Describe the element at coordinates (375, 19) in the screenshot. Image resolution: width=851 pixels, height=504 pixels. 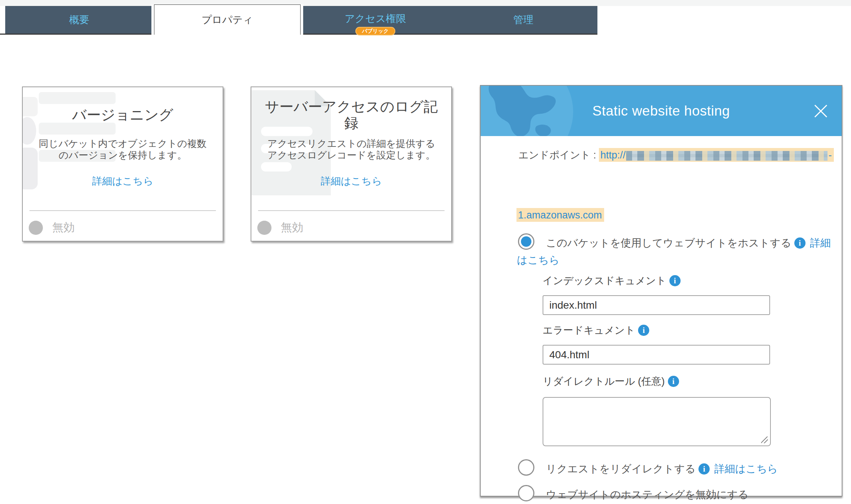
I see `tab-permissions-label: アクセス権限` at that location.